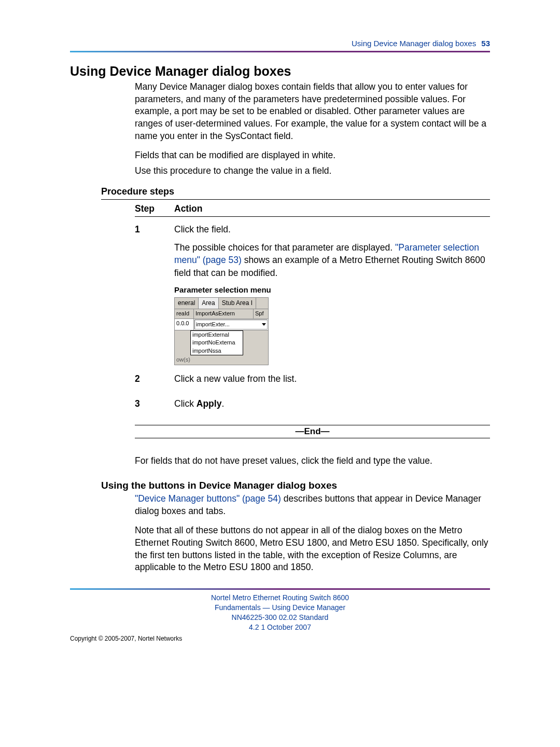  I want to click on step-3: 3 Click Apply., so click(312, 407).